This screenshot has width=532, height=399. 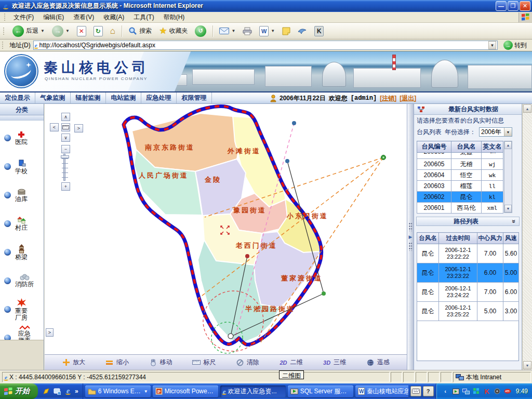 I want to click on back-dropdown-icon: ▼, so click(x=43, y=31).